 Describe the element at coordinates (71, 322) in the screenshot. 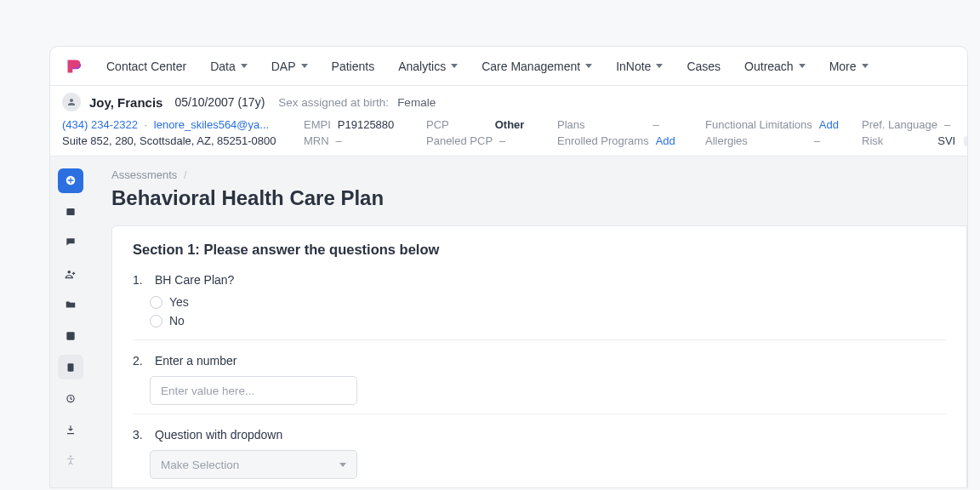

I see `left-sidebar` at that location.